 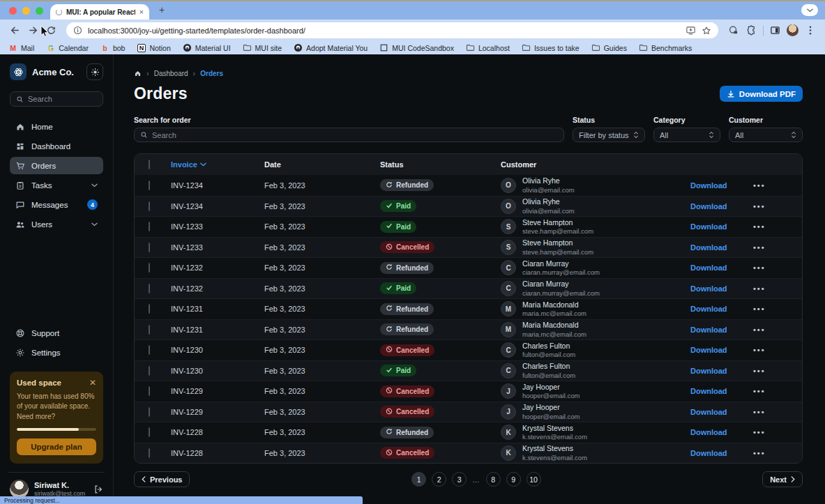 I want to click on page-button: 8, so click(x=494, y=480).